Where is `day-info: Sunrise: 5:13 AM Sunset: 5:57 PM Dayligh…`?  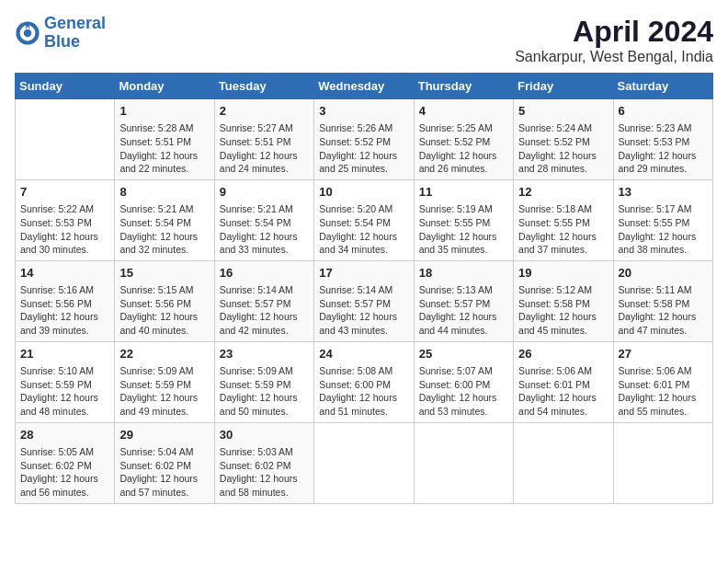 day-info: Sunrise: 5:13 AM Sunset: 5:57 PM Dayligh… is located at coordinates (463, 311).